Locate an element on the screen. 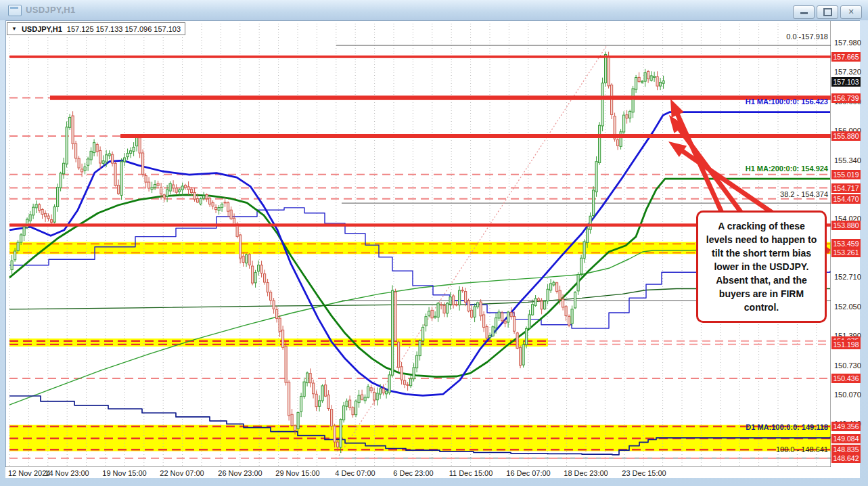 The width and height of the screenshot is (868, 486). time-label: 19 Nov 15:00 is located at coordinates (124, 474).